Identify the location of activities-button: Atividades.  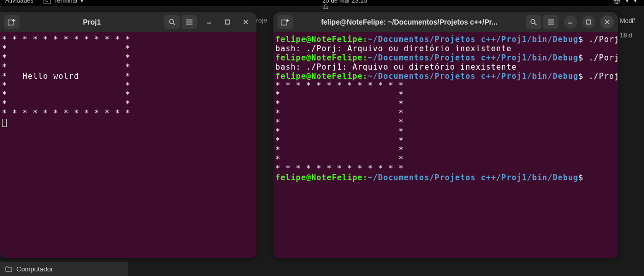
(19, 2).